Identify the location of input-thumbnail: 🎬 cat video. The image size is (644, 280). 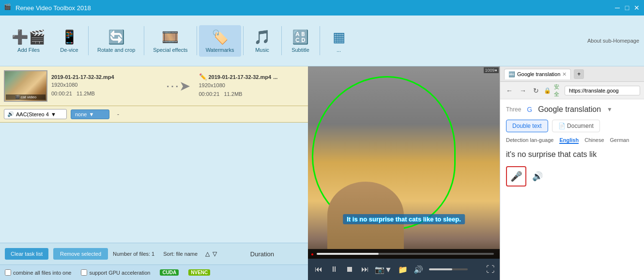
(26, 86).